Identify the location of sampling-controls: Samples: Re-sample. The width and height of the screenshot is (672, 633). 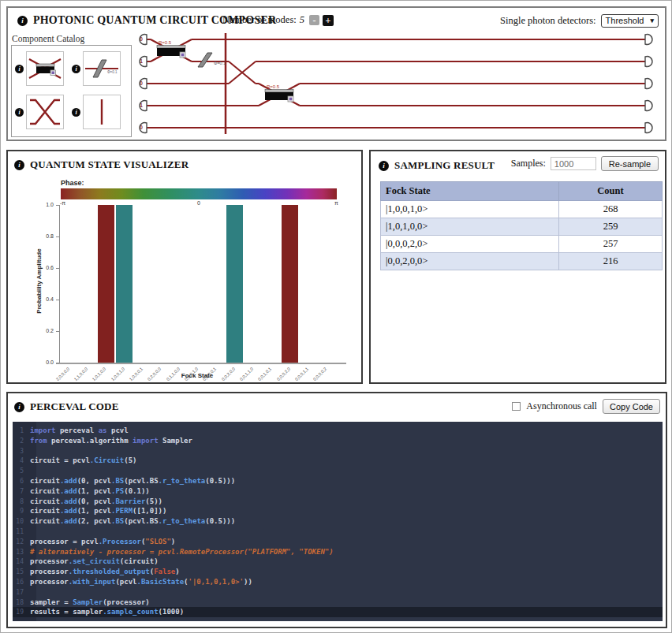
(585, 164).